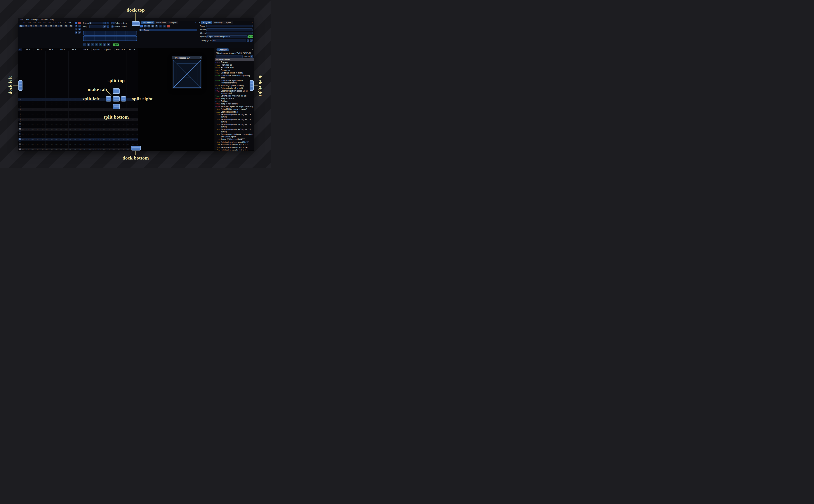  Describe the element at coordinates (234, 142) in the screenshot. I see `effect-list-row: 19xxSet attack of all operators (0 to 1F…` at that location.